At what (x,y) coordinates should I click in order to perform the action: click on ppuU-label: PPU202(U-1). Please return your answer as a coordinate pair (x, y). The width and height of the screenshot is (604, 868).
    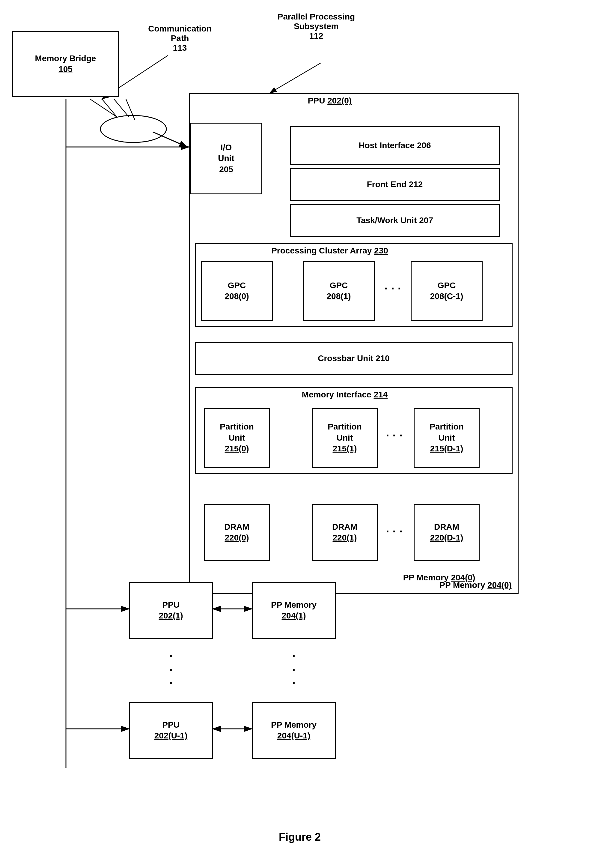
    Looking at the image, I should click on (171, 730).